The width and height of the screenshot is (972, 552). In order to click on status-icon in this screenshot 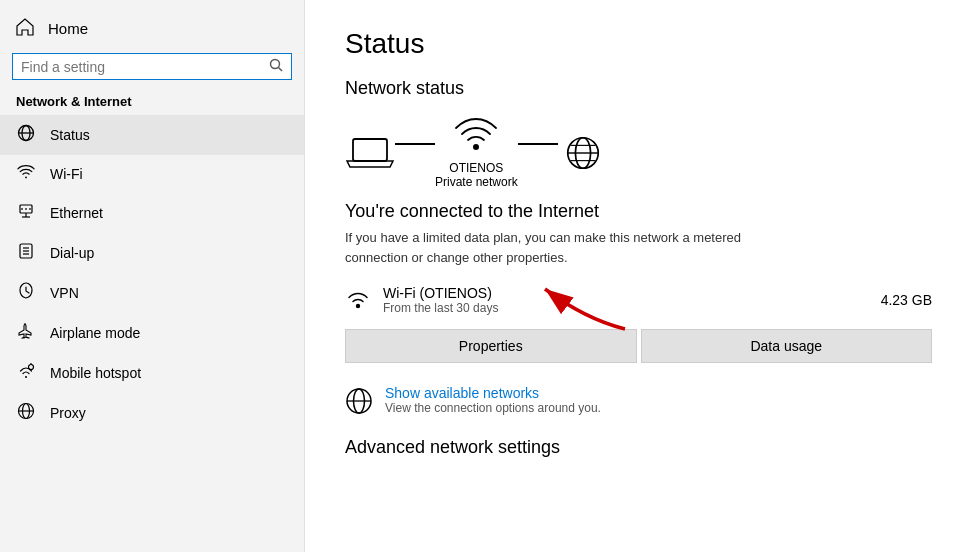, I will do `click(26, 135)`.